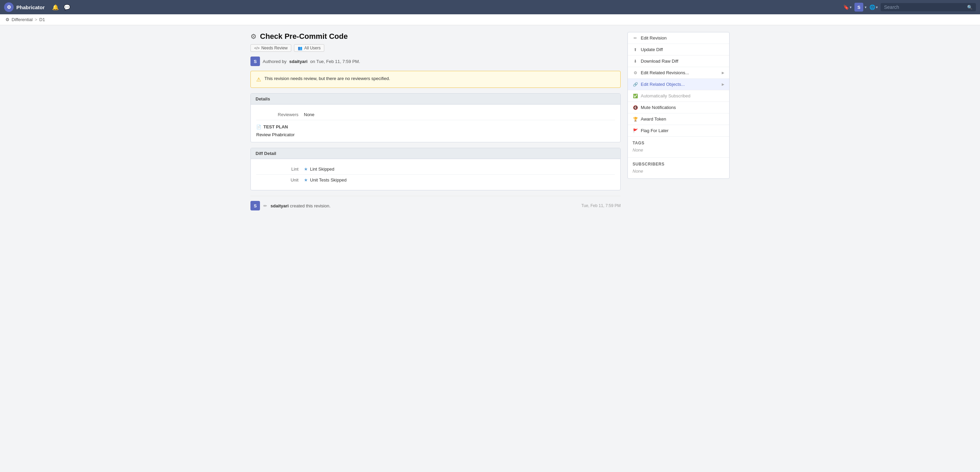 The width and height of the screenshot is (980, 472). What do you see at coordinates (30, 8) in the screenshot?
I see `app-name: Phabricator` at bounding box center [30, 8].